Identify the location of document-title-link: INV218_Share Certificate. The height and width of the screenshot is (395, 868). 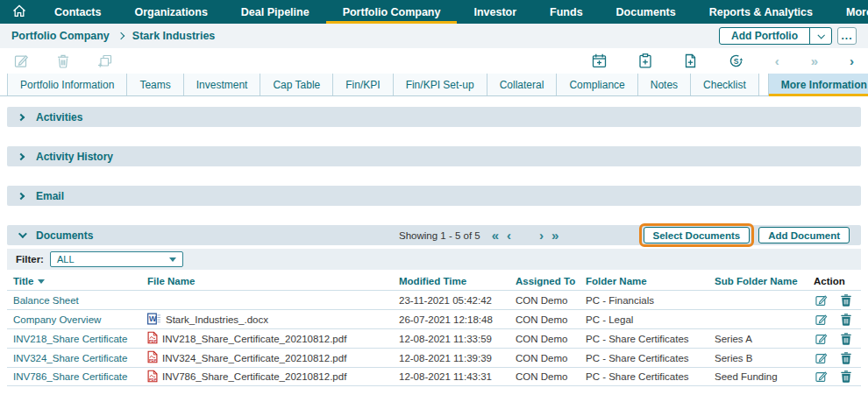
(77, 339).